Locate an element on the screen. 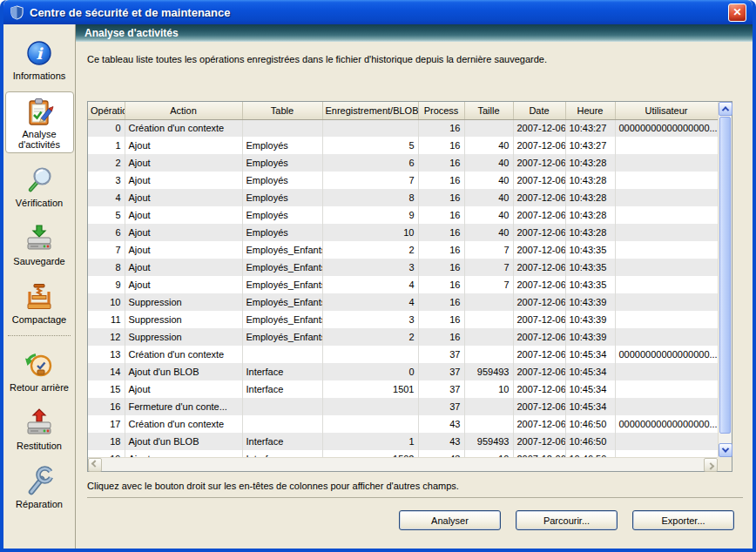 The height and width of the screenshot is (552, 756). table-row: 8AjoutEmployés_Enfants31672007-12-0610:4… is located at coordinates (402, 267).